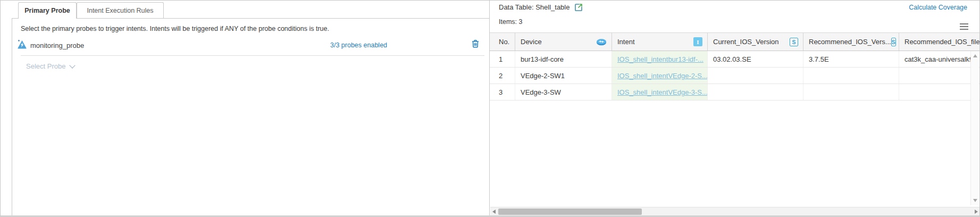  Describe the element at coordinates (964, 27) in the screenshot. I see `table-menu-icon` at that location.